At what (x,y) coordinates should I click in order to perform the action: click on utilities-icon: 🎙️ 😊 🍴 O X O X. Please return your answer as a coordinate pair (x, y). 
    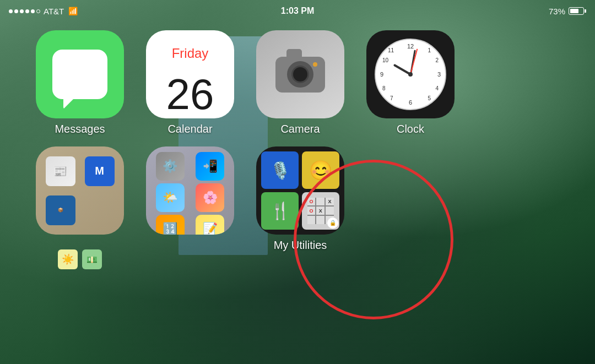
    Looking at the image, I should click on (300, 191).